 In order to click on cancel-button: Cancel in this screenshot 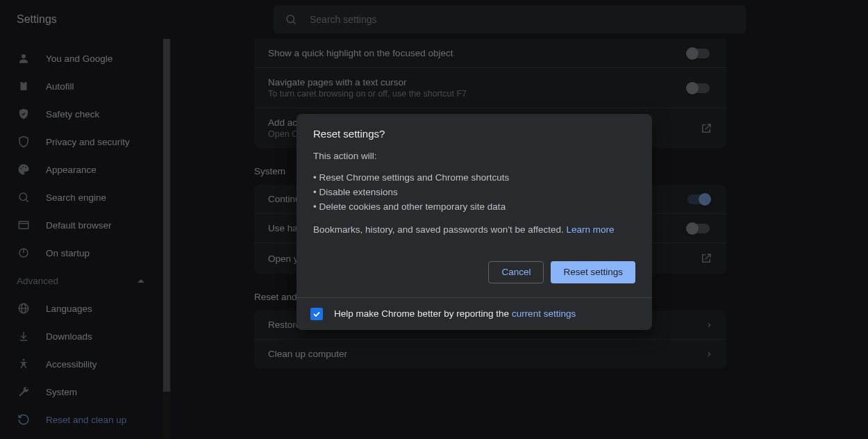, I will do `click(516, 272)`.